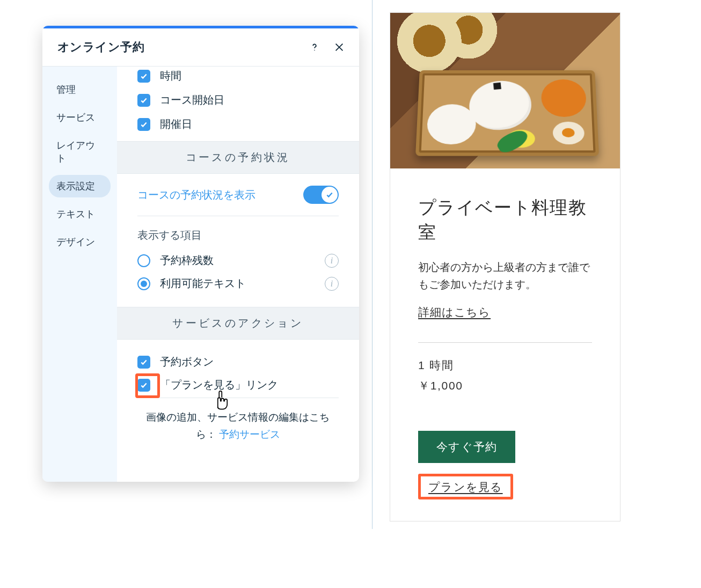 Image resolution: width=701 pixels, height=588 pixels. What do you see at coordinates (144, 76) in the screenshot?
I see `checkbox-time` at bounding box center [144, 76].